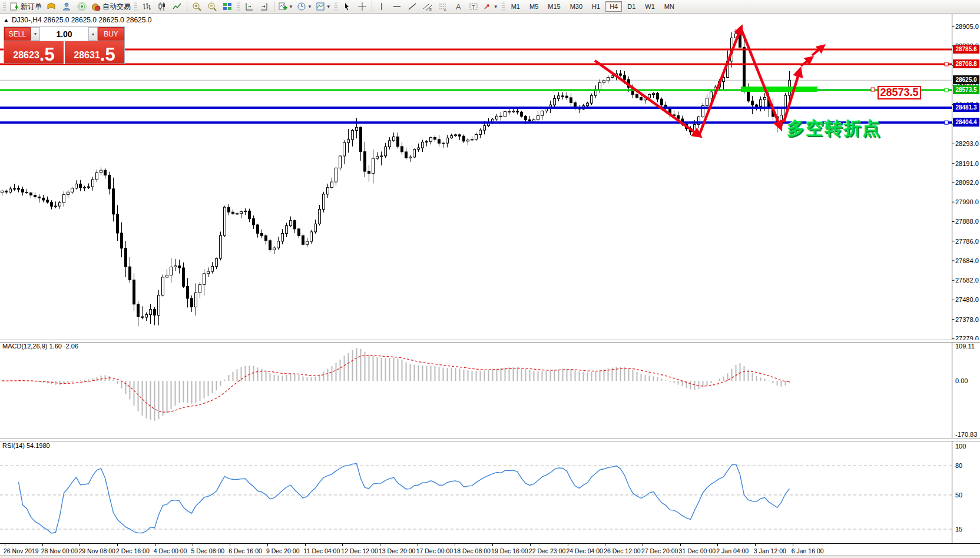  I want to click on history-book-button, so click(51, 6).